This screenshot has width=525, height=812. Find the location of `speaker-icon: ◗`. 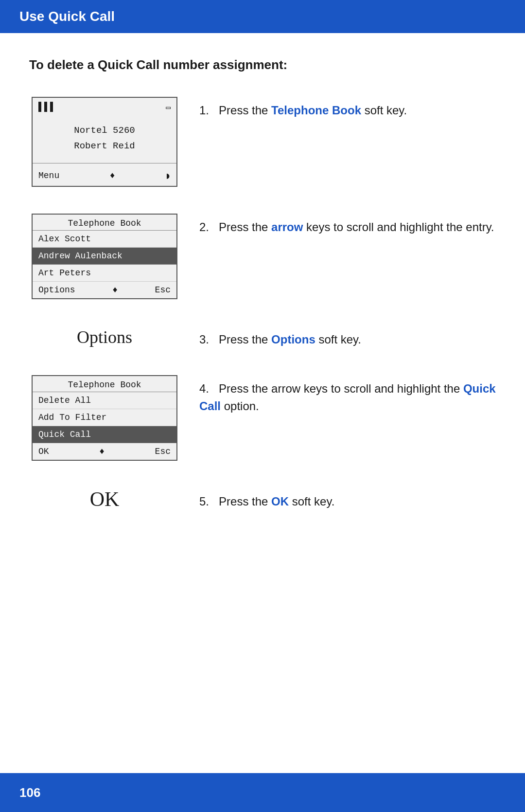

speaker-icon: ◗ is located at coordinates (168, 176).